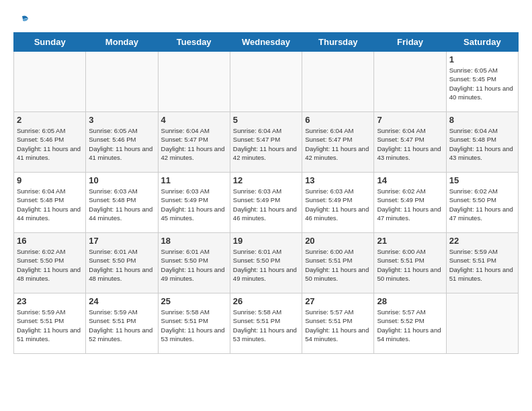 This screenshot has height=411, width=532. I want to click on day-info: Sunrise: 6:02 AM Sunset: 5:49 PM Dayligh…, so click(410, 204).